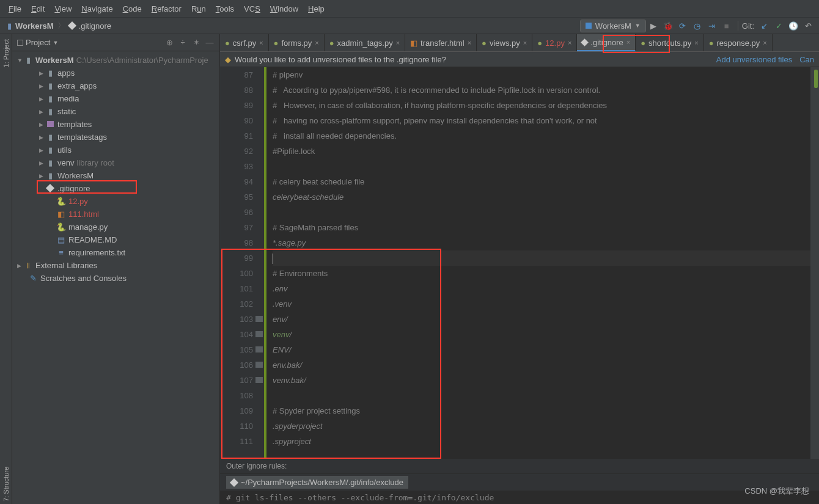 The image size is (819, 504). Describe the element at coordinates (116, 125) in the screenshot. I see `tree-item-templates: ▶ templates` at that location.